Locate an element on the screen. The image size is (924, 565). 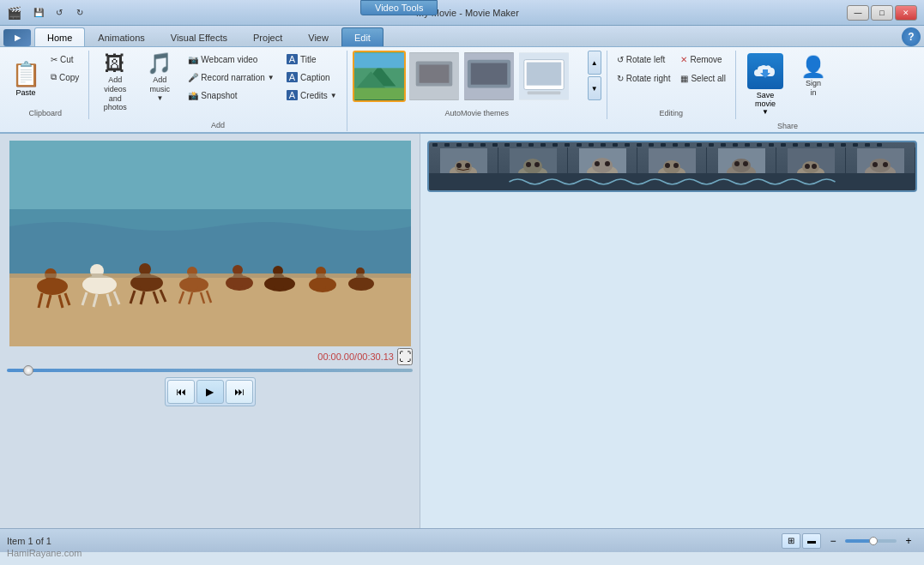
add-group: 🖼 Add videos and photos 🎵 Add music ▼ 📷 … is located at coordinates (218, 91).